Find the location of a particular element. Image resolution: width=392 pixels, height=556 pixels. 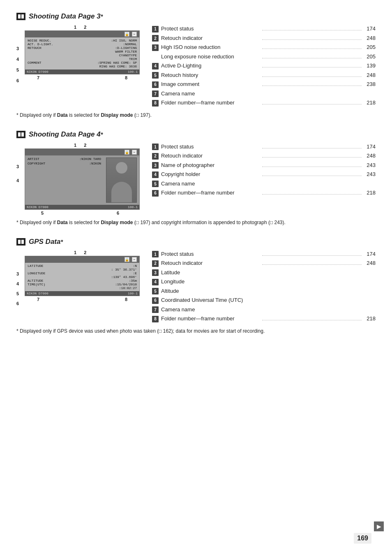

asterisk-1: * is located at coordinates (102, 16).